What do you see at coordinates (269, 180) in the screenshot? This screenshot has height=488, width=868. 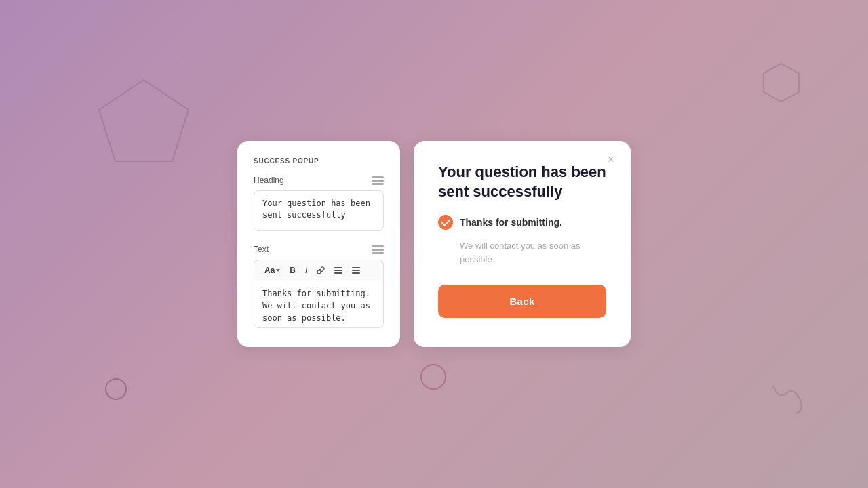 I see `heading-field-label: Heading` at bounding box center [269, 180].